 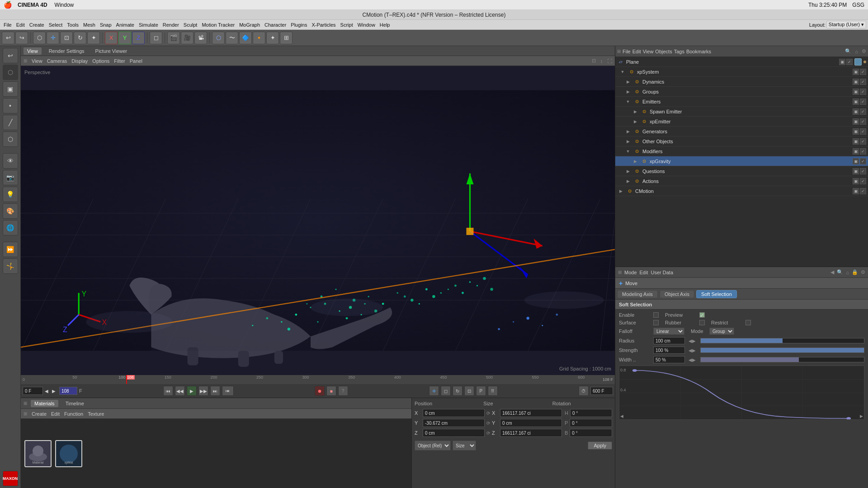 I want to click on nurbs-btn: 🔷, so click(x=245, y=38).